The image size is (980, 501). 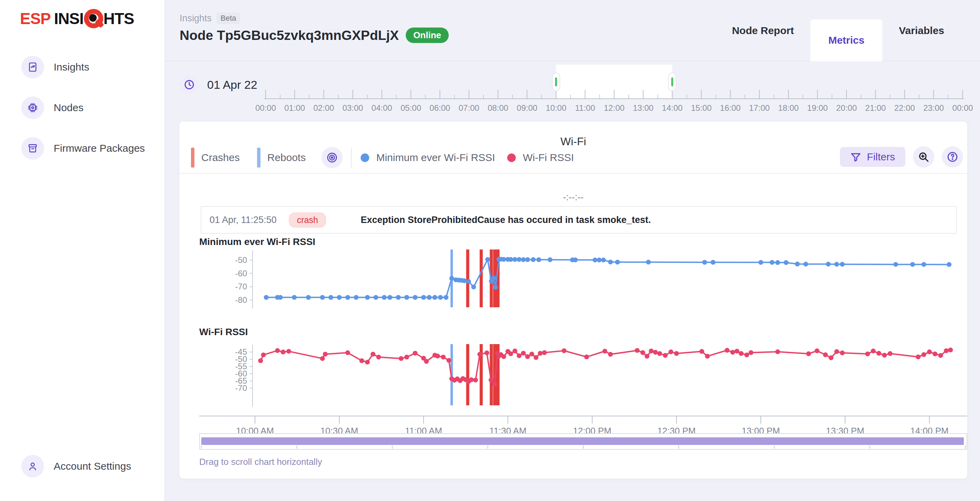 I want to click on brush-handle-right, so click(x=672, y=82).